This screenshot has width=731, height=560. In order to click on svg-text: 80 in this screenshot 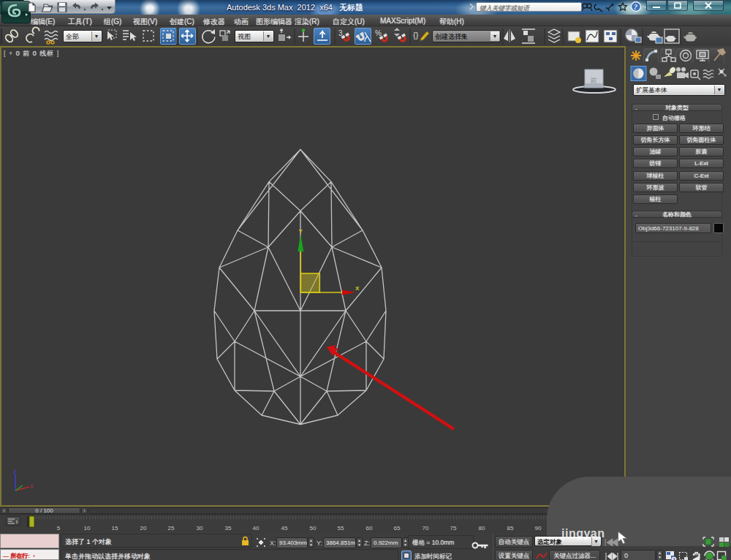, I will do `click(482, 528)`.